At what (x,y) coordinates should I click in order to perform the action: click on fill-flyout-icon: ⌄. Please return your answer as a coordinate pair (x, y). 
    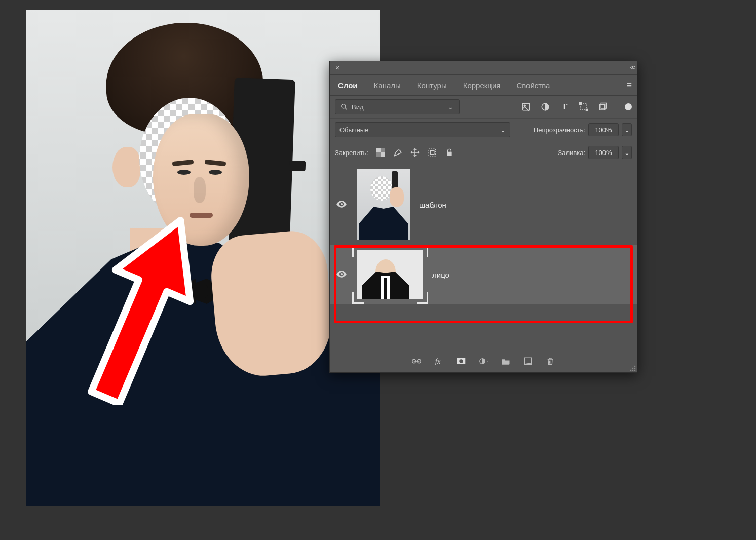
    Looking at the image, I should click on (627, 152).